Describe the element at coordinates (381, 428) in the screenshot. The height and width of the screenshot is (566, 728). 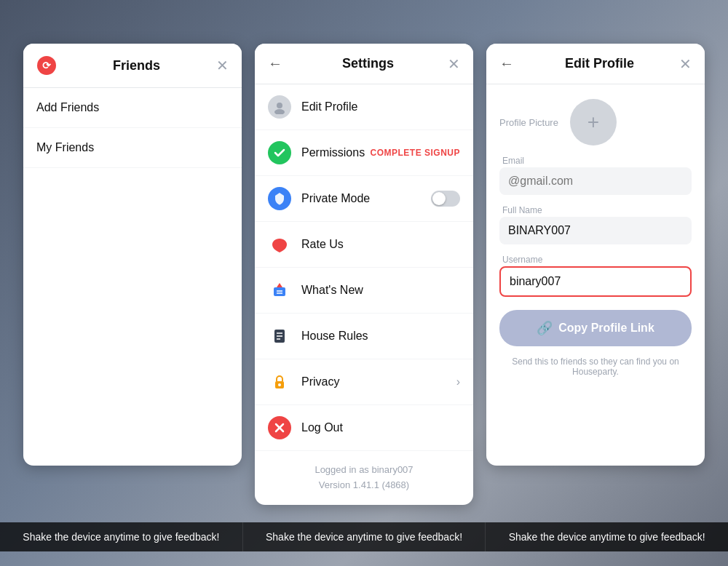
I see `settings-logout-label: Log Out` at that location.